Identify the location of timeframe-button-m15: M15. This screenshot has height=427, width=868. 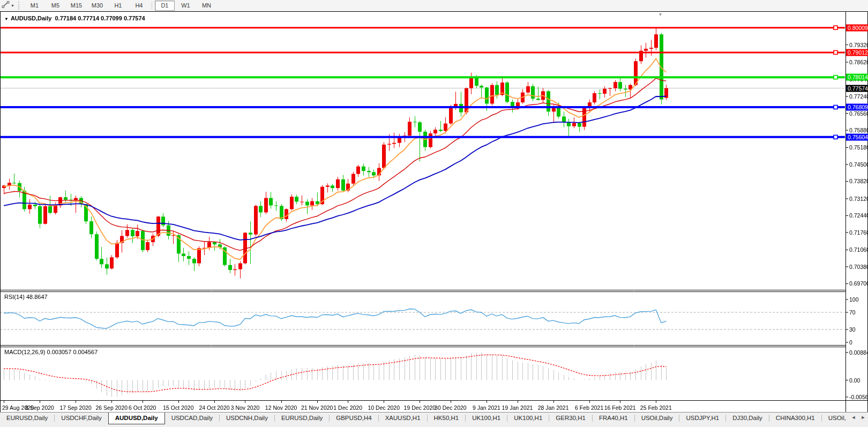
(76, 5).